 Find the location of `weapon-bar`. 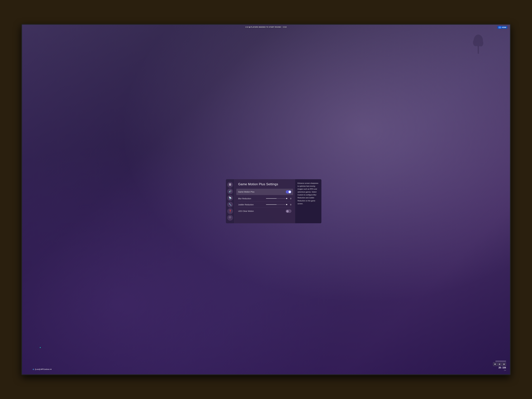

weapon-bar is located at coordinates (501, 361).